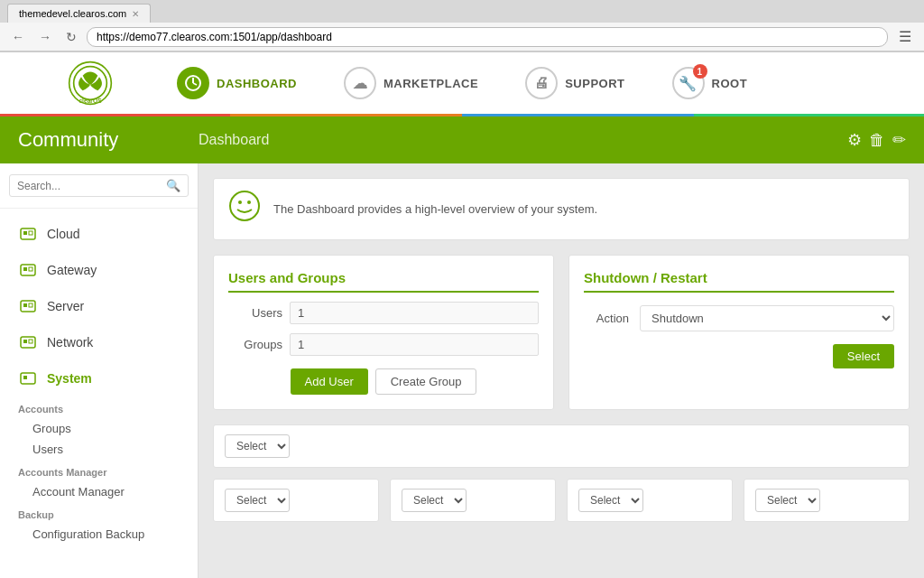 This screenshot has width=924, height=578. I want to click on sidebar-item-network-label: Network, so click(70, 342).